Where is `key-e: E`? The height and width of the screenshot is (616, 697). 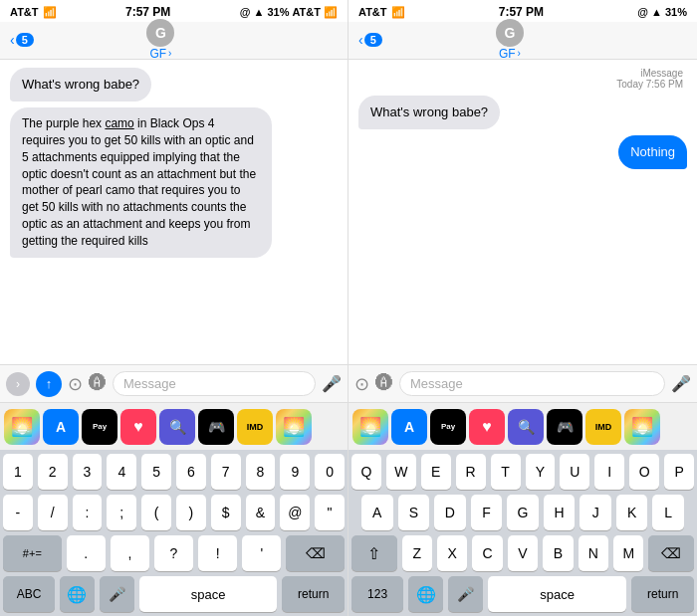 key-e: E is located at coordinates (436, 472).